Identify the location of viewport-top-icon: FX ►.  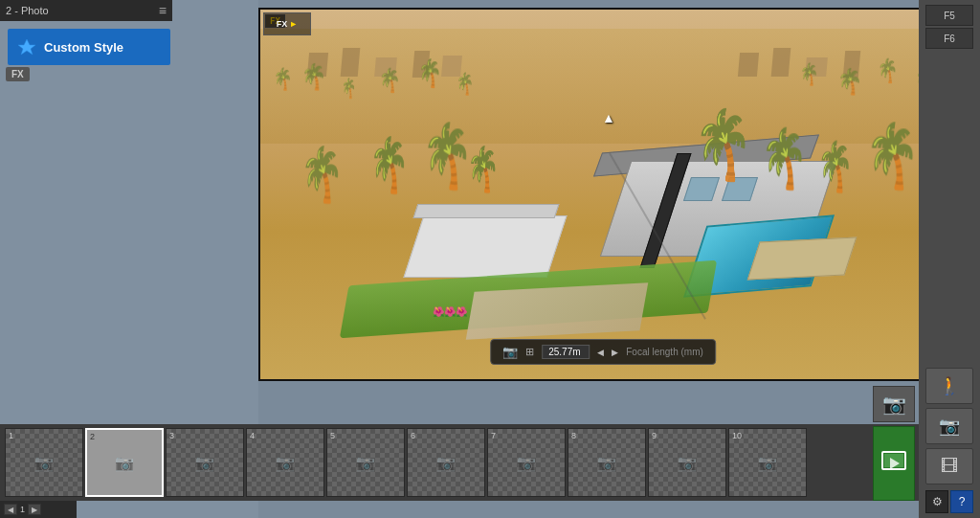
(287, 24).